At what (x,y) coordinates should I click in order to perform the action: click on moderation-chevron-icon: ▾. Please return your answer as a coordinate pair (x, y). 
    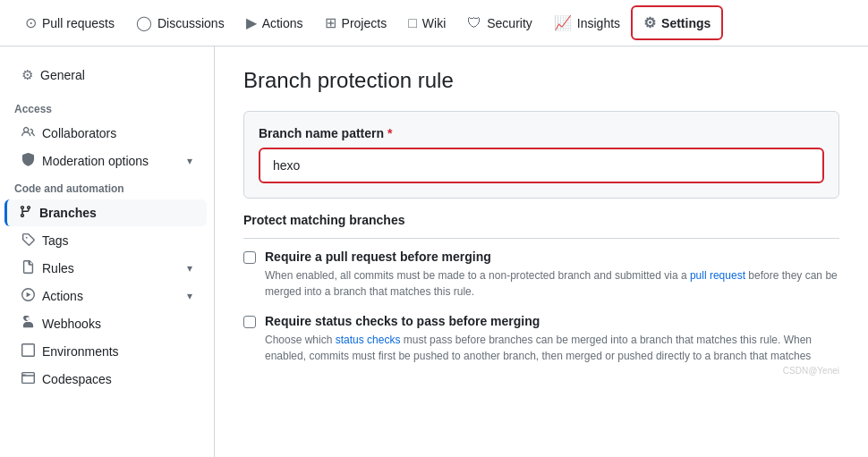
    Looking at the image, I should click on (190, 161).